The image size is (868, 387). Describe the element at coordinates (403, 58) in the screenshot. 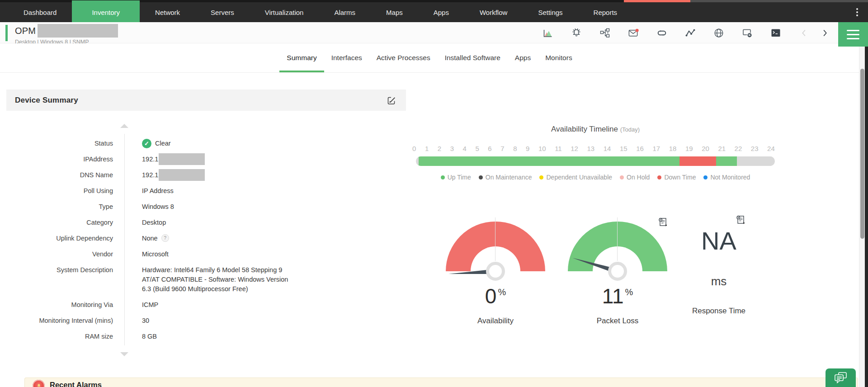

I see `tab-active-processes: Active Processes` at that location.